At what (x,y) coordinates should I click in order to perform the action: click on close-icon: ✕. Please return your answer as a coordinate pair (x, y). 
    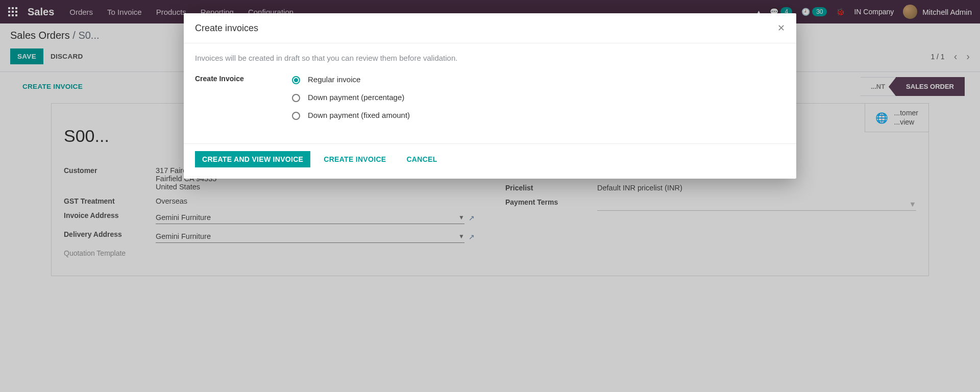
    Looking at the image, I should click on (781, 28).